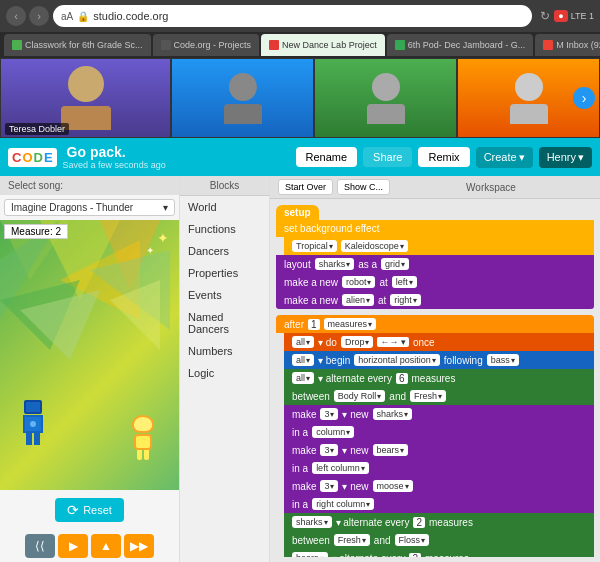 The width and height of the screenshot is (600, 562). Describe the element at coordinates (16, 16) in the screenshot. I see `back-button: ‹` at that location.